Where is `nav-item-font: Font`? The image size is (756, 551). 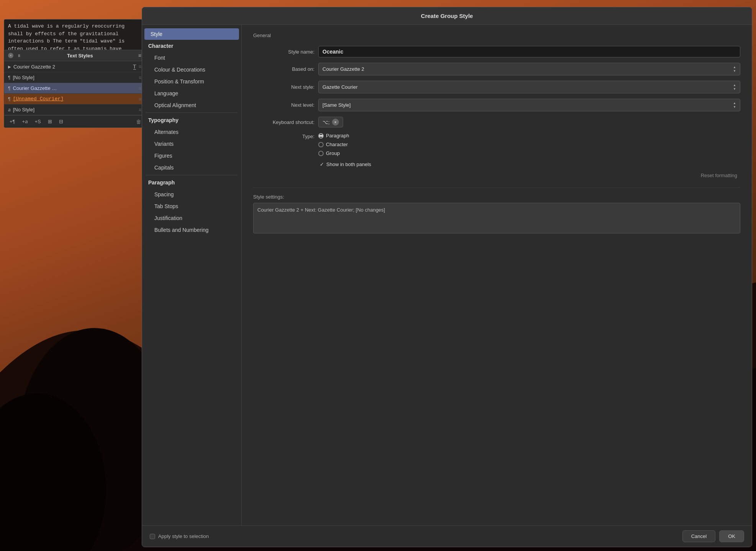 nav-item-font: Font is located at coordinates (191, 58).